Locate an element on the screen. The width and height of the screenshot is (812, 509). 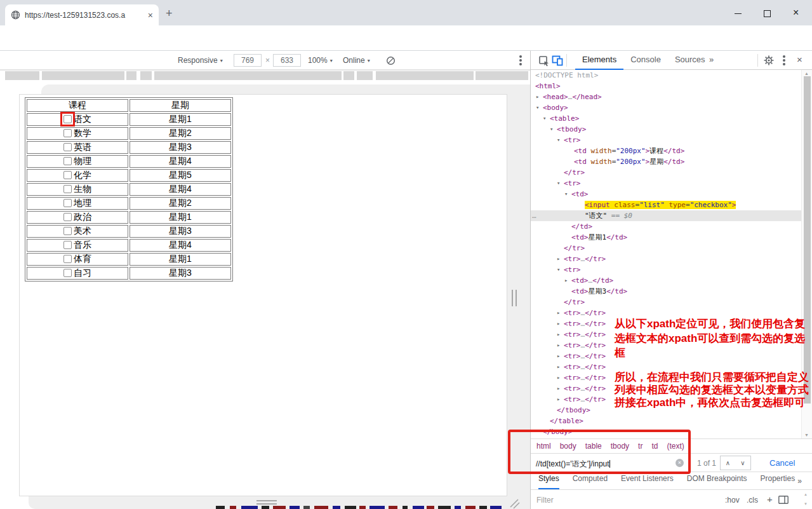
devtools-close-icon: × is located at coordinates (800, 60).